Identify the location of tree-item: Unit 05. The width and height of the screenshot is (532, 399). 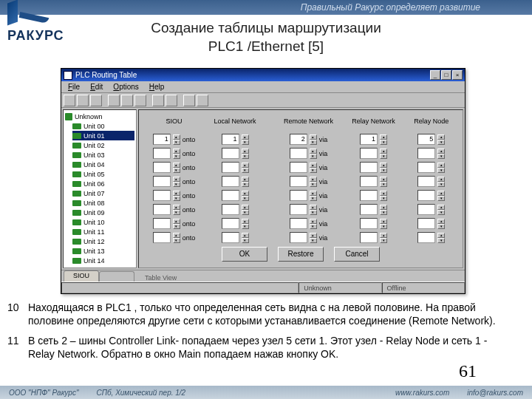
(103, 174).